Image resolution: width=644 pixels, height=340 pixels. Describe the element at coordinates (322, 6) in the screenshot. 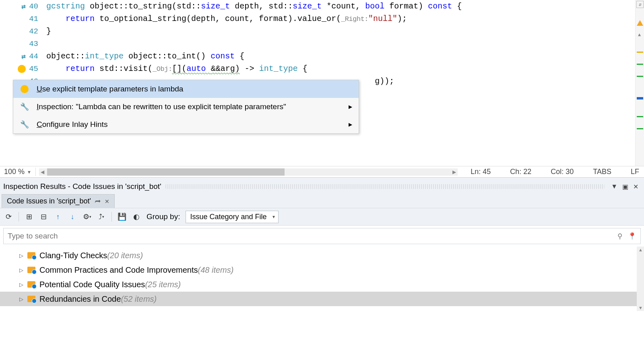

I see `code-line: ⇄40gcstring object::to_string(std::size_…` at that location.